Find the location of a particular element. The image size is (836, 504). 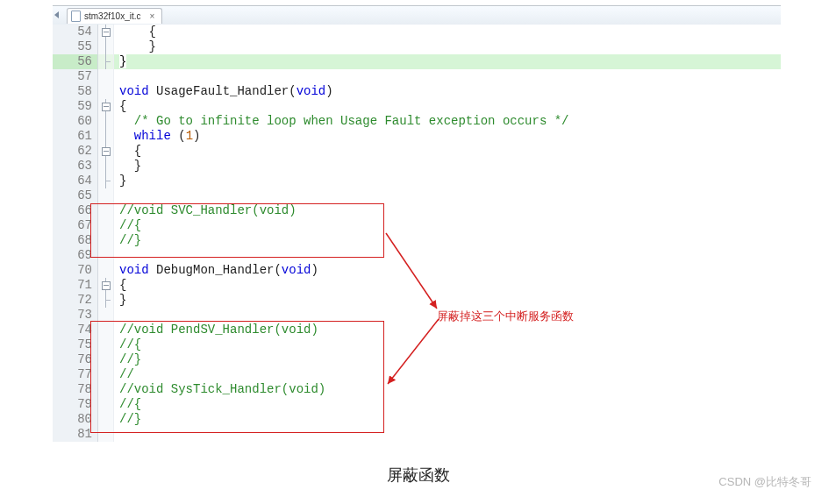

code-line: 61 while (1) is located at coordinates (417, 137).